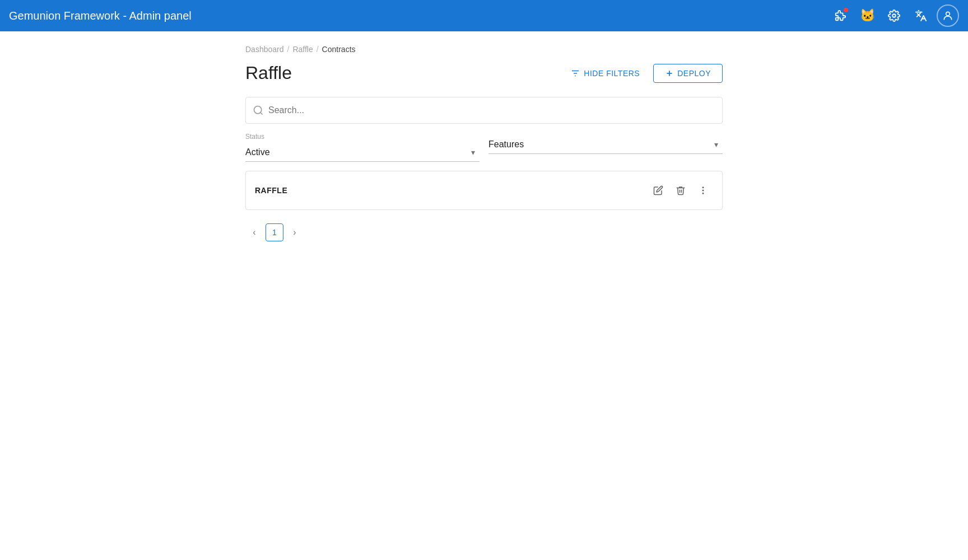 This screenshot has height=560, width=968. I want to click on breadcrumb: Dashboard / Raffle / Contracts, so click(484, 49).